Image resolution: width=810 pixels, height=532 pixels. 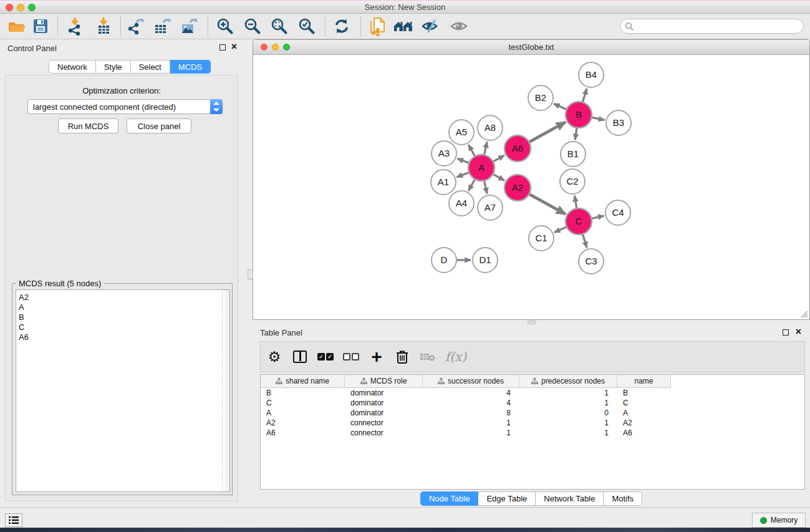 What do you see at coordinates (569, 382) in the screenshot?
I see `column-header-predecessor-nodes: predecessor nodes` at bounding box center [569, 382].